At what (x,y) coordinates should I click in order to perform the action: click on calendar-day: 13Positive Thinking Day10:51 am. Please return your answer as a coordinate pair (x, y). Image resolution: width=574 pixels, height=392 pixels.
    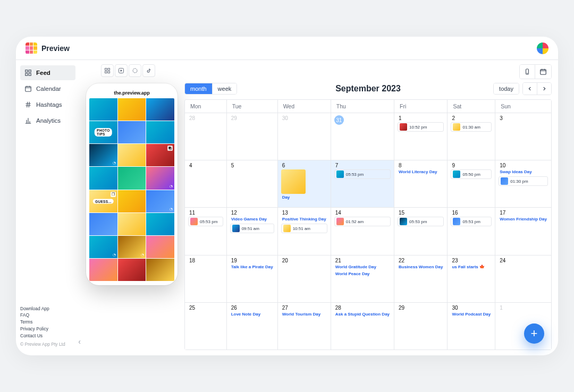
    Looking at the image, I should click on (305, 232).